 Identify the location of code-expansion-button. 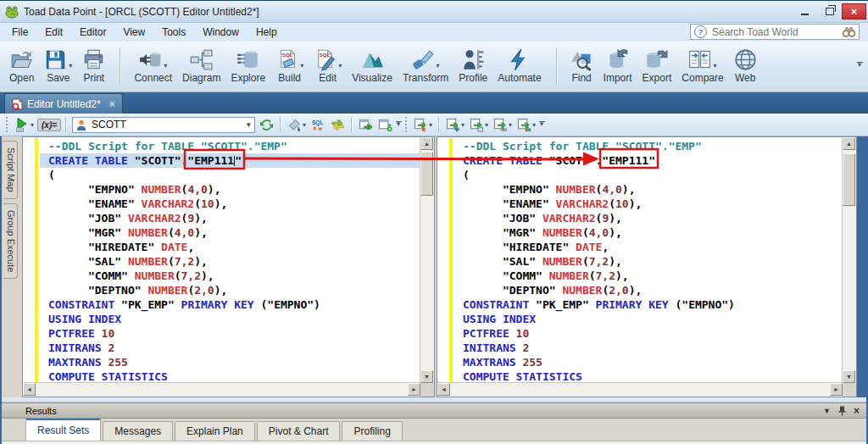
(337, 125).